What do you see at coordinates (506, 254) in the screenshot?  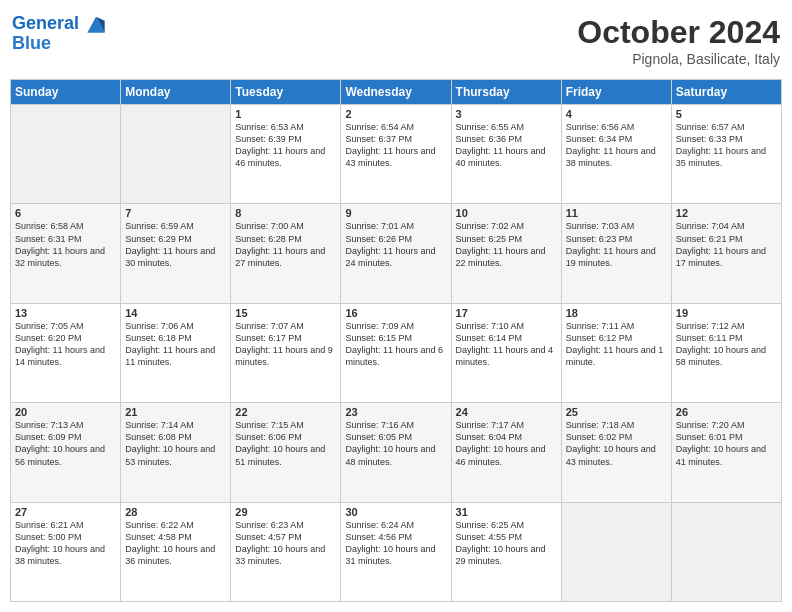 I see `table-row: 10 Sunrise: 7:02 AMSunset: 6:25 PMDaylig…` at bounding box center [506, 254].